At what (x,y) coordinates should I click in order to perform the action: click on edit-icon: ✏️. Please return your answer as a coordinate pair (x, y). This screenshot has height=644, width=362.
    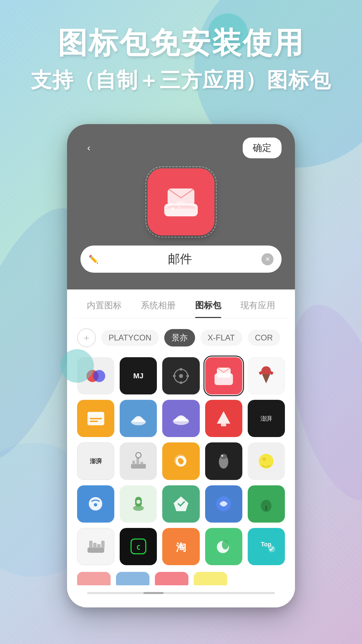
    Looking at the image, I should click on (94, 259).